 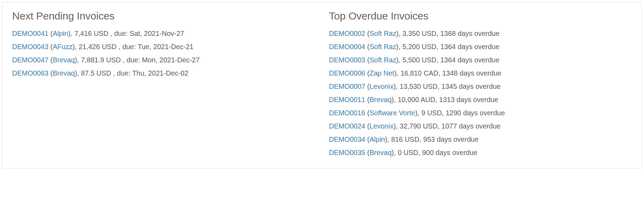 What do you see at coordinates (419, 33) in the screenshot?
I see `invoice-amount: 3,350 USD` at bounding box center [419, 33].